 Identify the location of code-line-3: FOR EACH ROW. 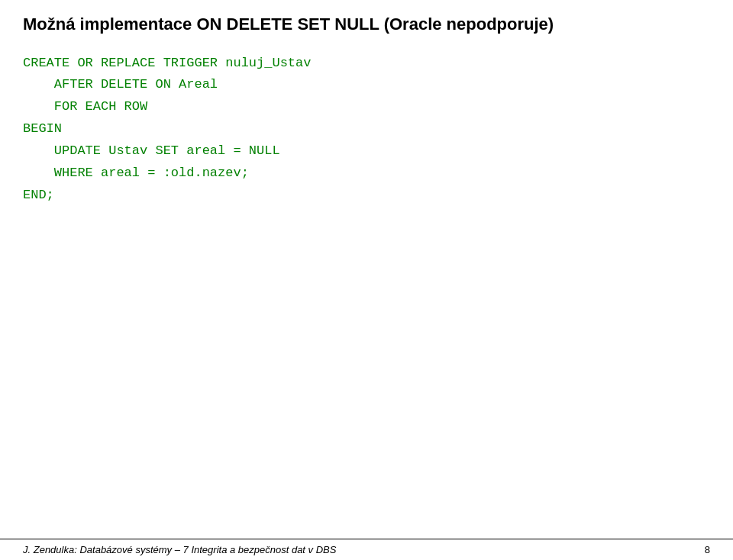
(366, 107).